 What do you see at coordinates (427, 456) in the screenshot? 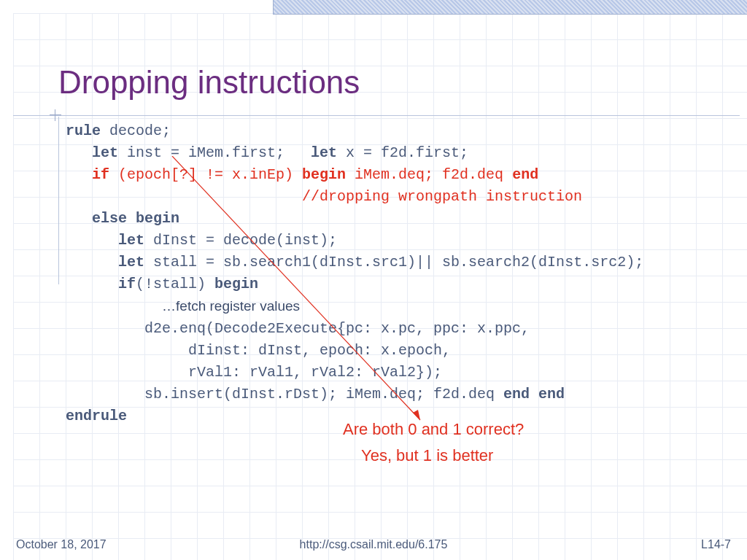
I see `callout-answer: Yes, but 1 is better` at bounding box center [427, 456].